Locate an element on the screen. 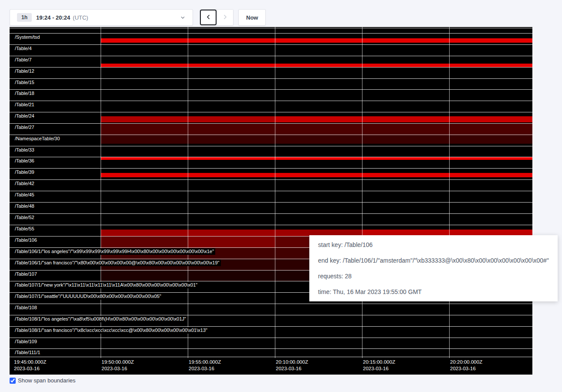 Image resolution: width=562 pixels, height=392 pixels. row-label: /NamespaceTable/30 is located at coordinates (37, 139).